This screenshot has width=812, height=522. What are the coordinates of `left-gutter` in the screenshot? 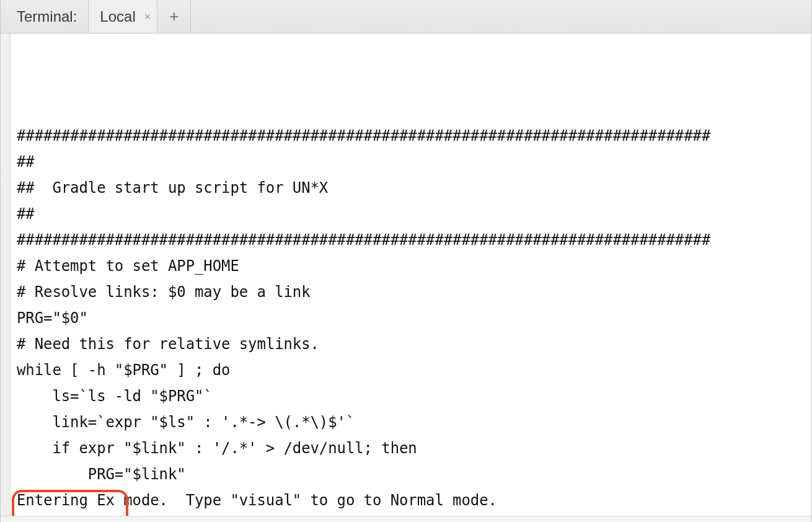 It's located at (6, 275).